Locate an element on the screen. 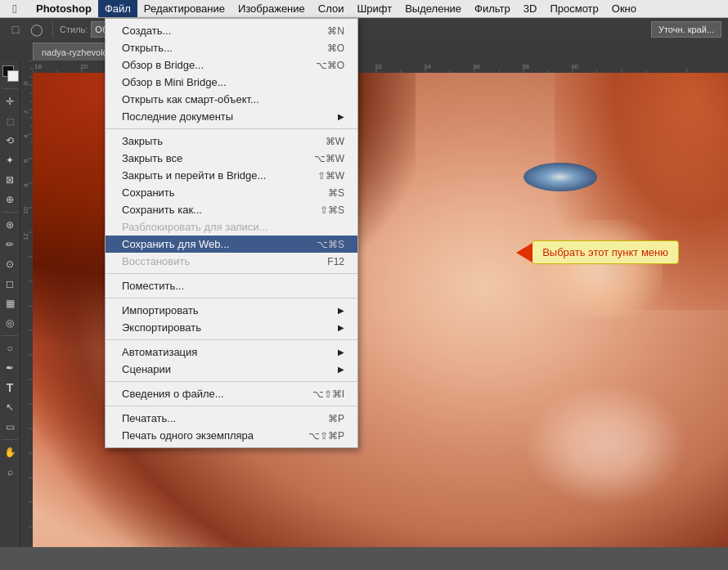 This screenshot has height=570, width=728. svg-text: 32 is located at coordinates (378, 67).